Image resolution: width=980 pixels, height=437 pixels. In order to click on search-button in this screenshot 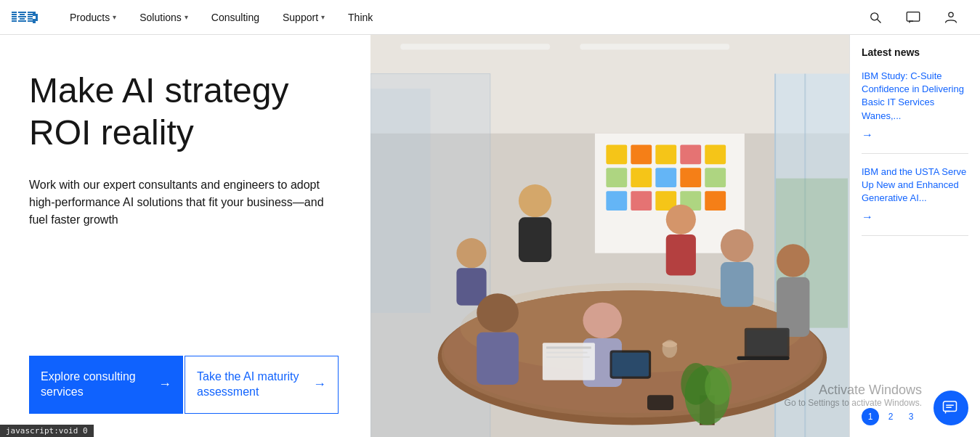, I will do `click(875, 17)`.